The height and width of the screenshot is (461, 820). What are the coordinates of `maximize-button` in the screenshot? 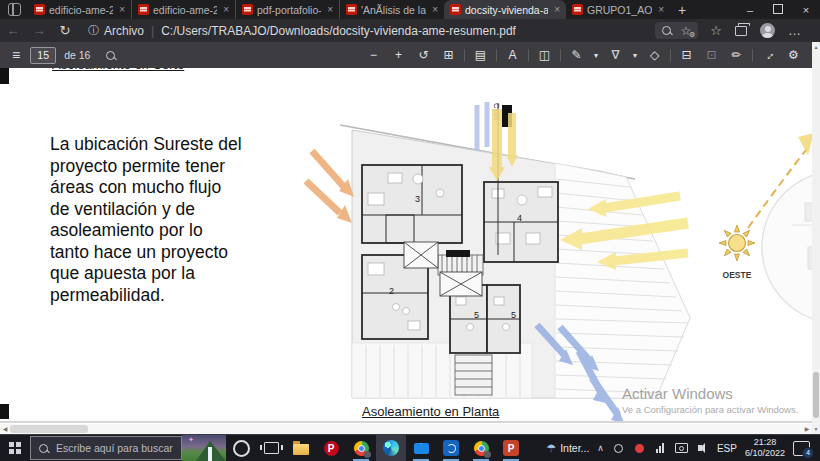 It's located at (778, 10).